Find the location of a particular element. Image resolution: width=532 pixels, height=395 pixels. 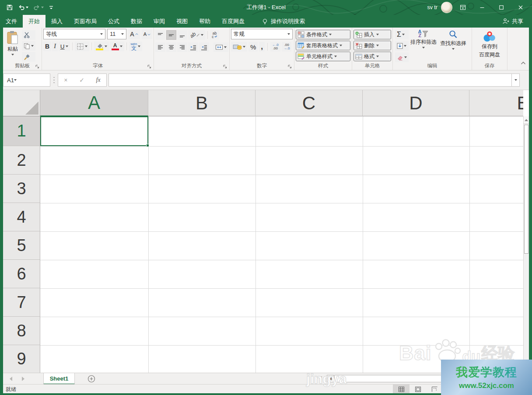

increase-indent-button is located at coordinates (204, 47).